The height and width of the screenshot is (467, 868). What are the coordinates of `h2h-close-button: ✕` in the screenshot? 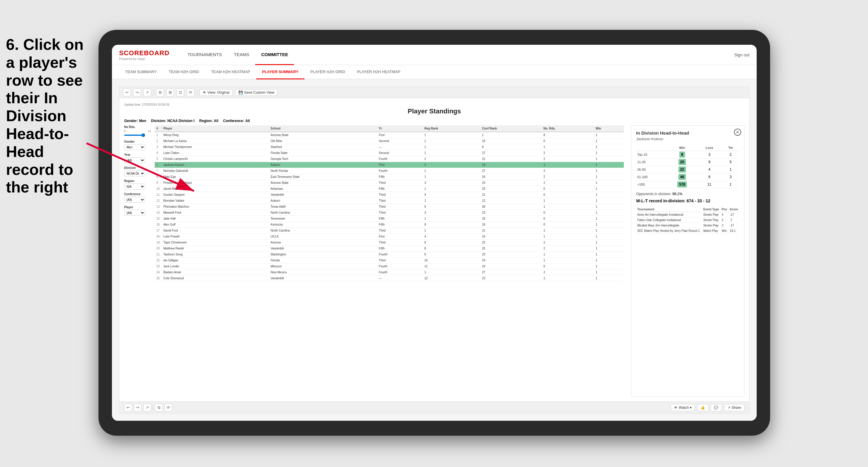 It's located at (738, 132).